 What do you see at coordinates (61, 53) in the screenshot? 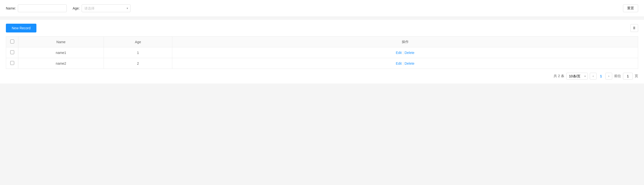
I see `row-name: name1` at bounding box center [61, 53].